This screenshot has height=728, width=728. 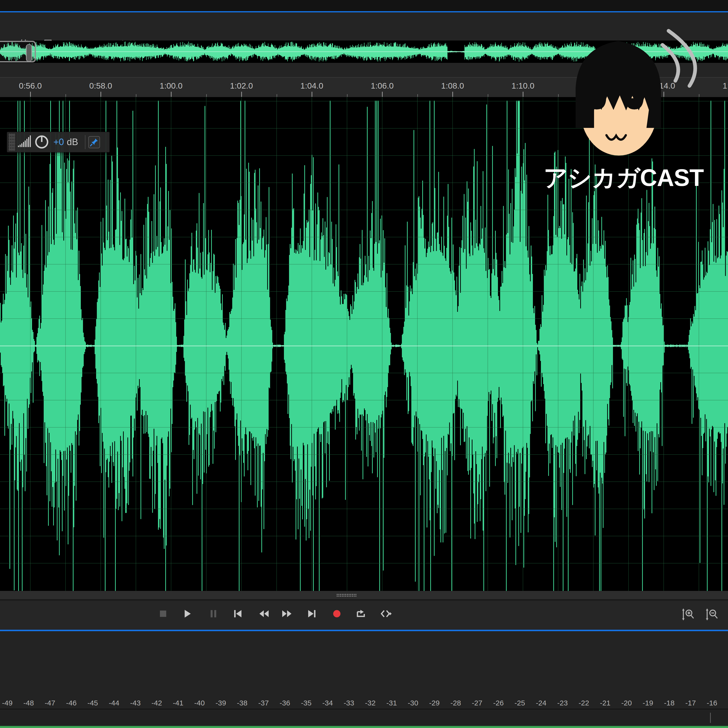 What do you see at coordinates (364, 727) in the screenshot?
I see `level-meter-bar` at bounding box center [364, 727].